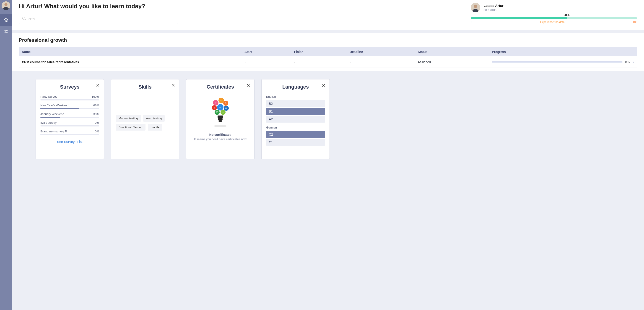 The width and height of the screenshot is (644, 310). What do you see at coordinates (24, 19) in the screenshot?
I see `search-icon` at bounding box center [24, 19].